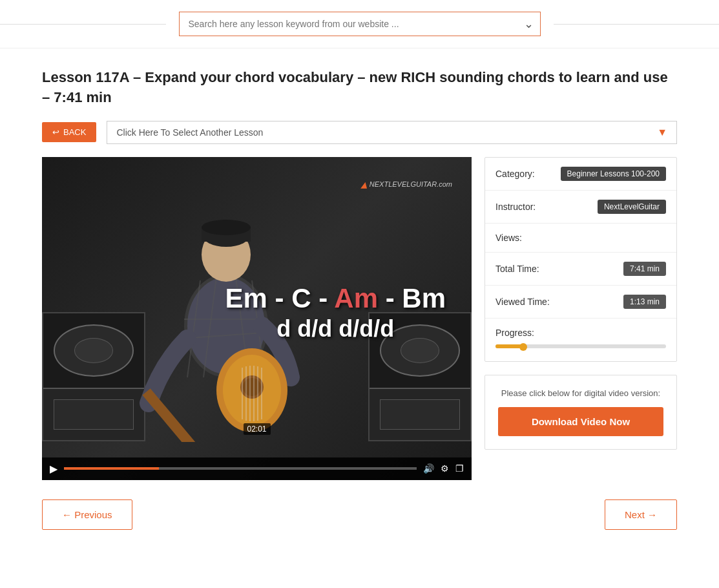 Image resolution: width=719 pixels, height=588 pixels. I want to click on settings-icon: ⚙, so click(444, 468).